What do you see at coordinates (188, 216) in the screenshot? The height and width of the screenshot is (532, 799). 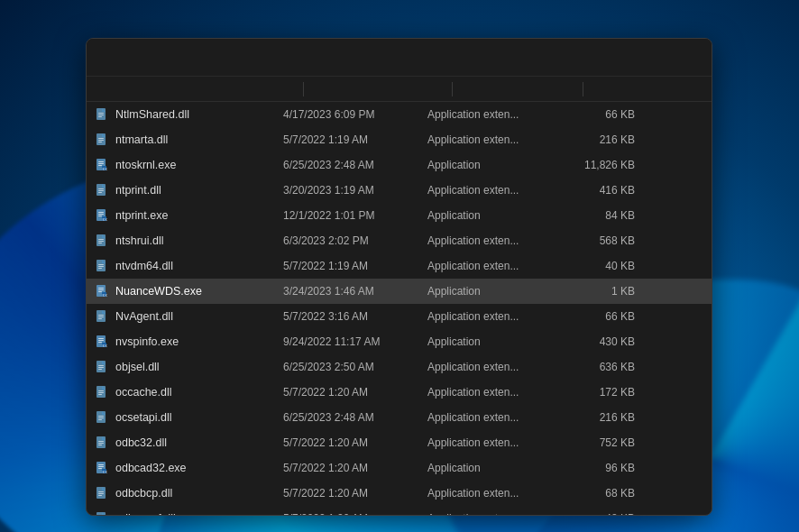 I see `file-name-cell: EX ntprint.exe` at bounding box center [188, 216].